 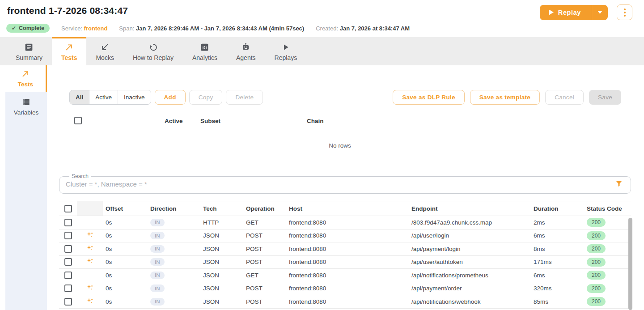 I want to click on no-rows-message: No rows, so click(x=340, y=145).